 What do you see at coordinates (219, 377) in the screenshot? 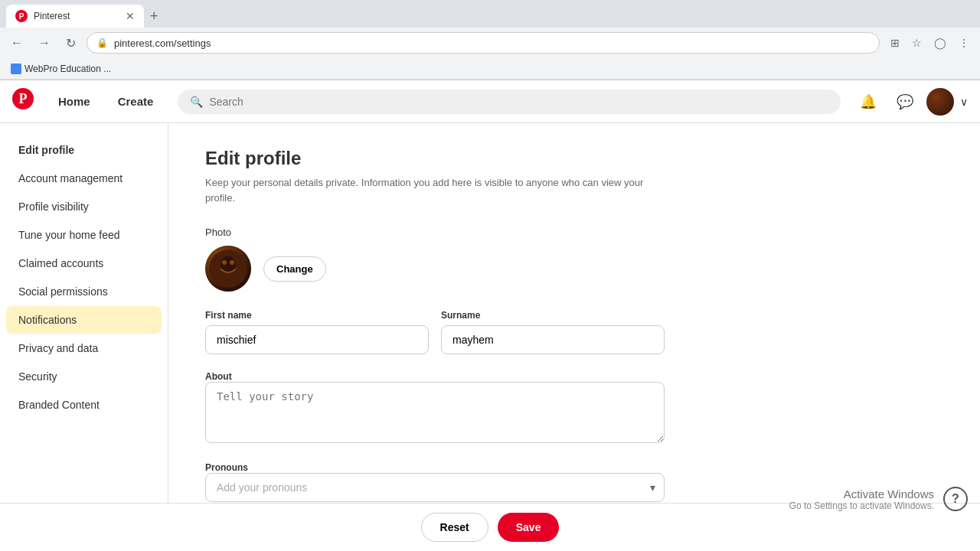
I see `about-label: About` at bounding box center [219, 377].